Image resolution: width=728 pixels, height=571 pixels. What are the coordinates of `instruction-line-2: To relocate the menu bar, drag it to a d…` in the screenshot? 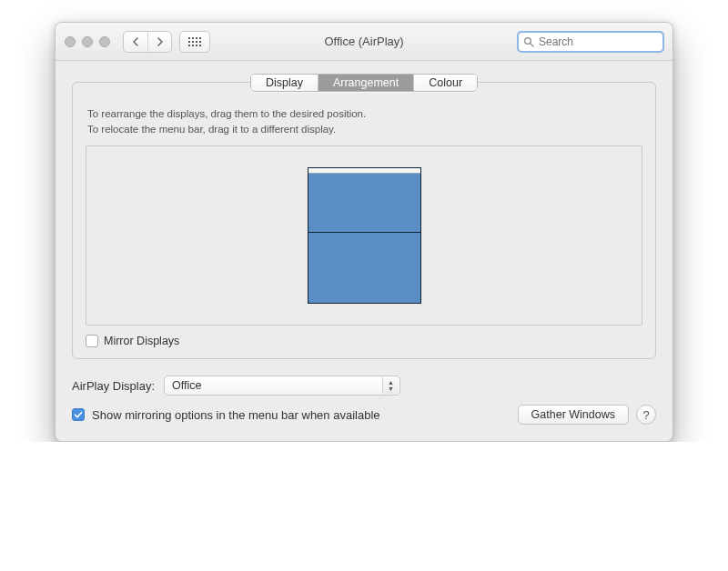 It's located at (364, 129).